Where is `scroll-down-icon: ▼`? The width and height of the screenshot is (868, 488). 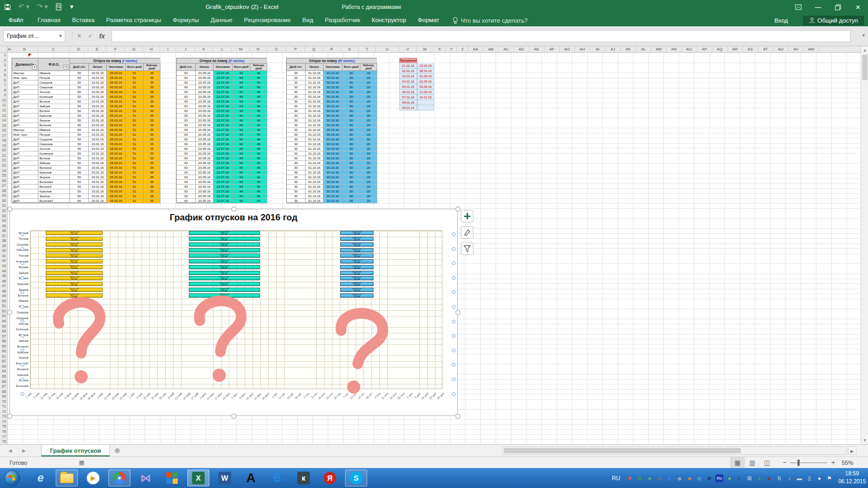
scroll-down-icon: ▼ is located at coordinates (865, 441).